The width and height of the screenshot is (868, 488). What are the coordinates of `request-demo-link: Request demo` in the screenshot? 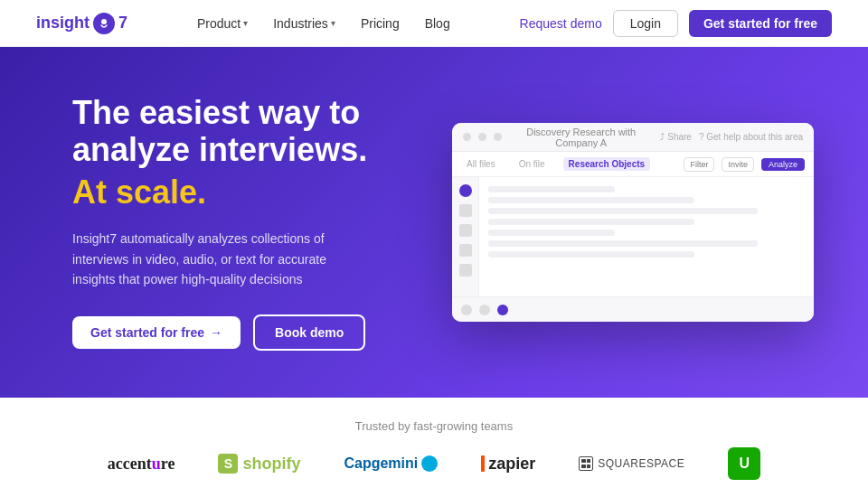 It's located at (561, 23).